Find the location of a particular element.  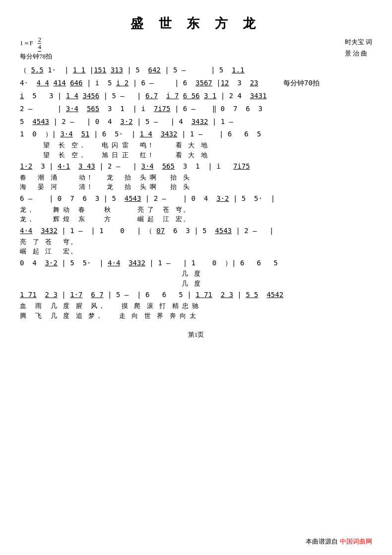

tempo1: 每分钟78拍 is located at coordinates (36, 57).